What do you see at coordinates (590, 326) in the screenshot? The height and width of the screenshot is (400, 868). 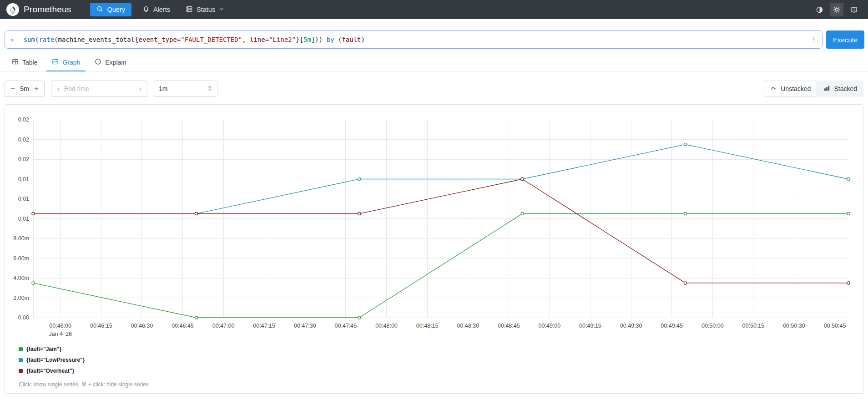 I see `svg-text: 00:49:15` at bounding box center [590, 326].